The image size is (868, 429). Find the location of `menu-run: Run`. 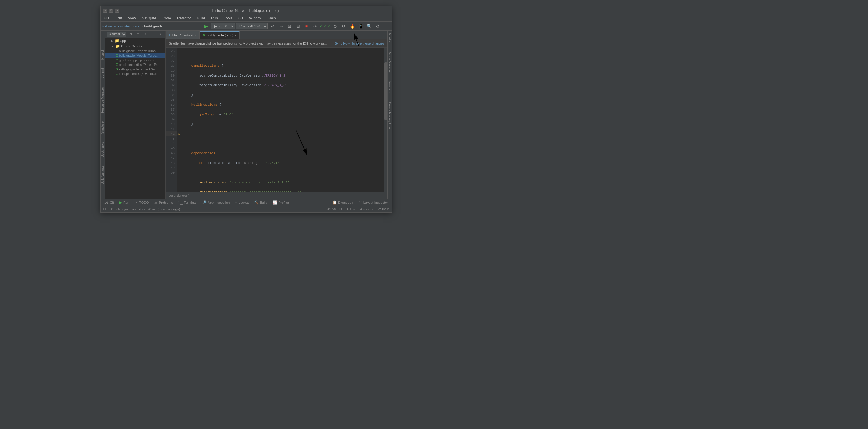

menu-run: Run is located at coordinates (214, 18).